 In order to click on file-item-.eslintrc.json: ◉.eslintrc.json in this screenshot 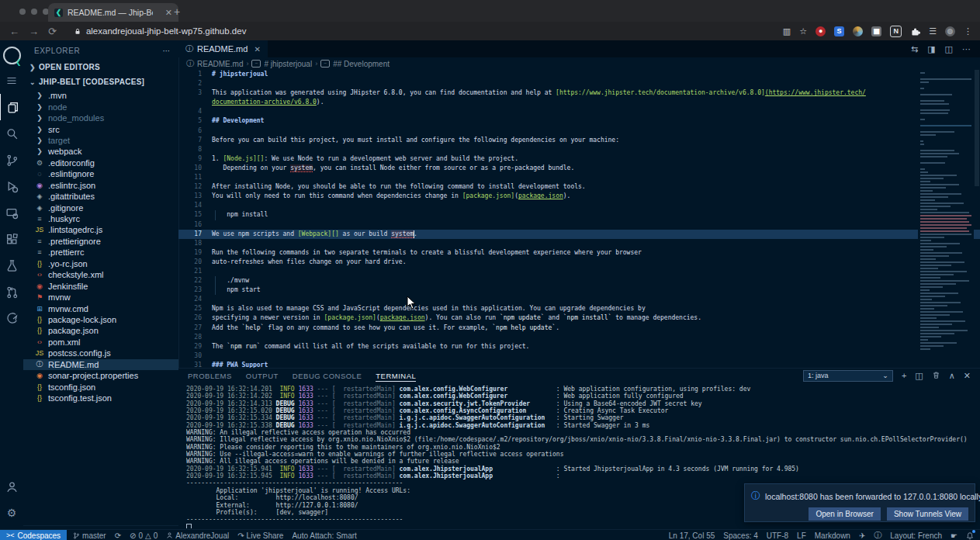, I will do `click(101, 185)`.